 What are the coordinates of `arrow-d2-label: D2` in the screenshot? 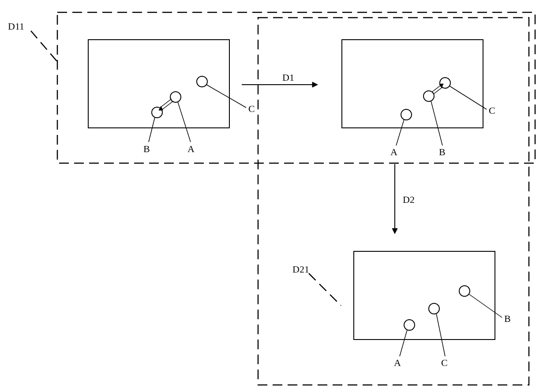 It's located at (408, 199).